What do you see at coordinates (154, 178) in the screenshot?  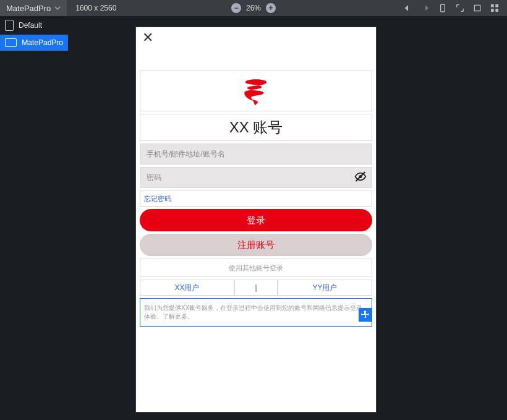 I see `password-placeholder: 密码` at bounding box center [154, 178].